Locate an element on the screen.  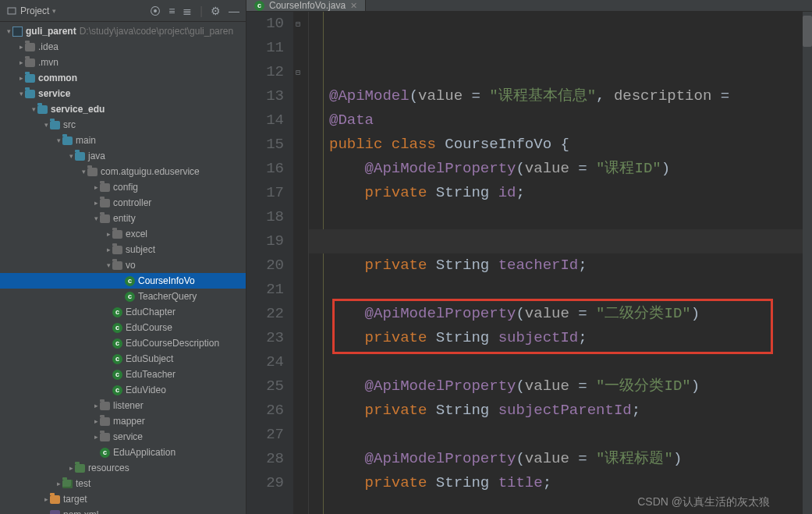
tree-item-entity: entity is located at coordinates (123, 218).